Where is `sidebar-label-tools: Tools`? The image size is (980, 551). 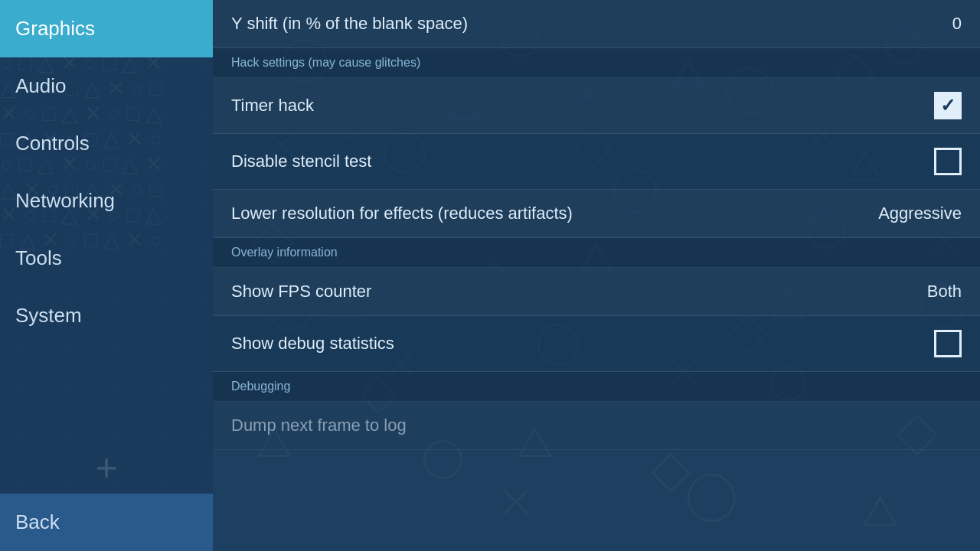
sidebar-label-tools: Tools is located at coordinates (38, 258).